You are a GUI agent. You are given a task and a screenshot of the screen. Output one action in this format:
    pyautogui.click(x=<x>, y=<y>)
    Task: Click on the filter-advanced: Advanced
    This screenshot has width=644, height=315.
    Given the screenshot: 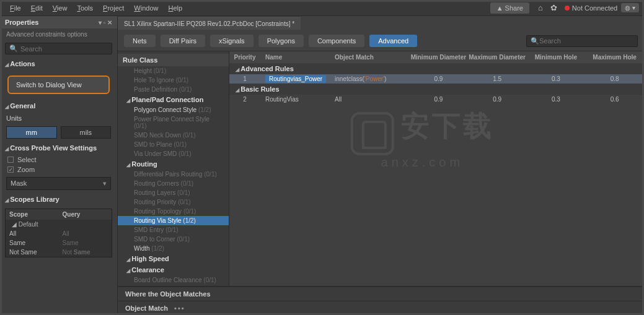 What is the action you would take?
    pyautogui.click(x=393, y=41)
    